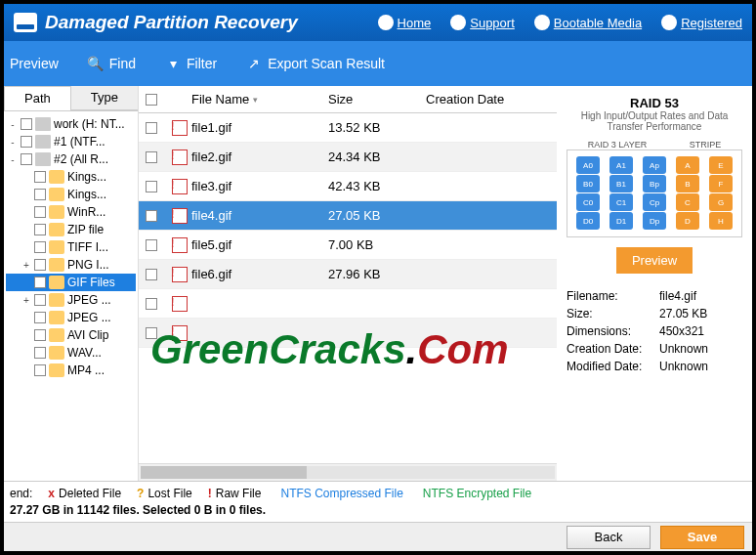  Describe the element at coordinates (378, 493) in the screenshot. I see `legend-row: end: xDeleted File?Lost File!Raw FileNTF…` at that location.